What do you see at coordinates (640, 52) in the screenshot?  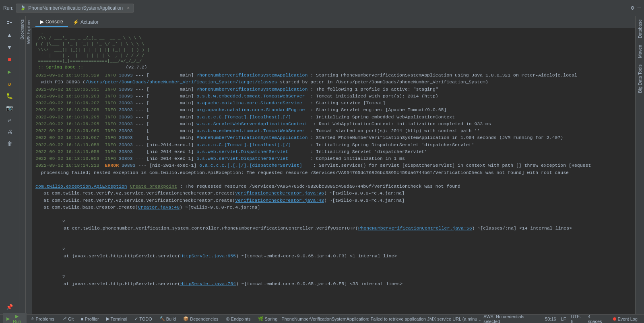 I see `right-sidebar-maven: Maven` at bounding box center [640, 52].